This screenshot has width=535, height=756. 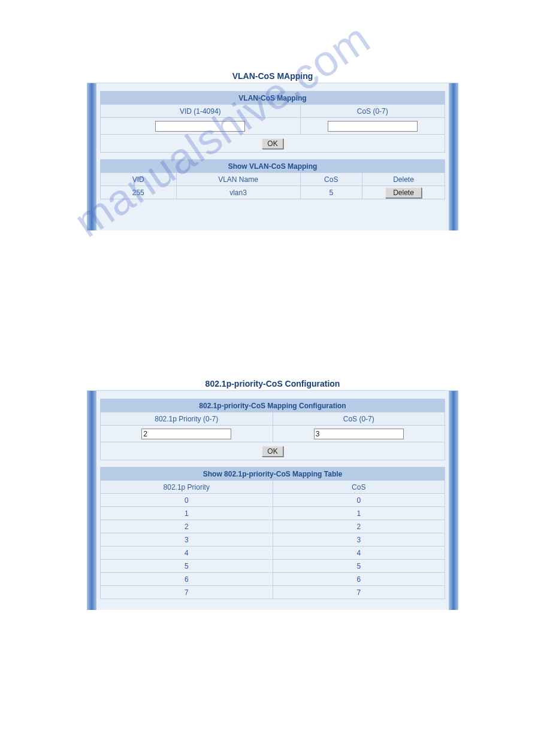 What do you see at coordinates (273, 98) in the screenshot?
I see `section-header: VLAN-CoS Mapping` at bounding box center [273, 98].